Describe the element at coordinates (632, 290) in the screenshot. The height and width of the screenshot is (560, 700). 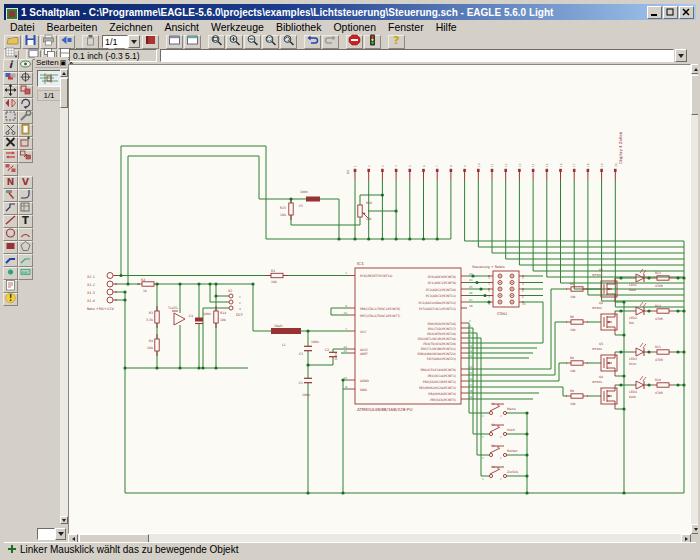
I see `svg-text: Gelb` at that location.